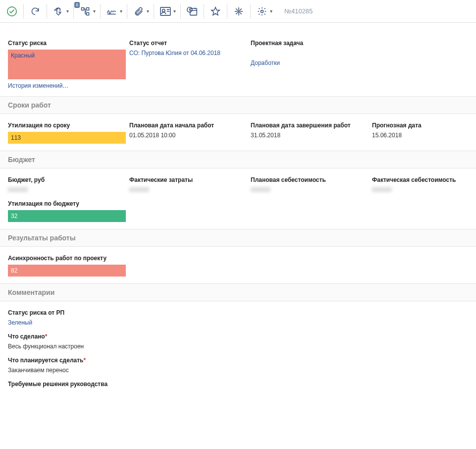  I want to click on calendar-clock-icon, so click(192, 11).